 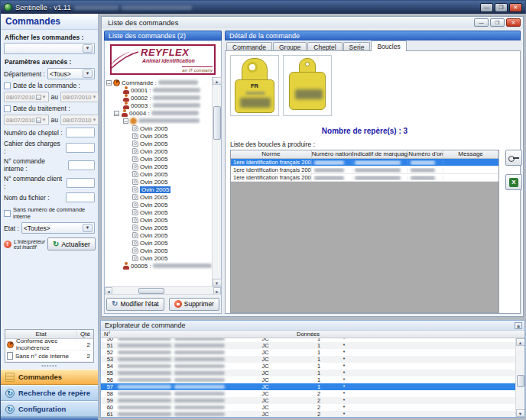 I want to click on order-date-from-picker: 08/07/2010▼, so click(x=26, y=97).